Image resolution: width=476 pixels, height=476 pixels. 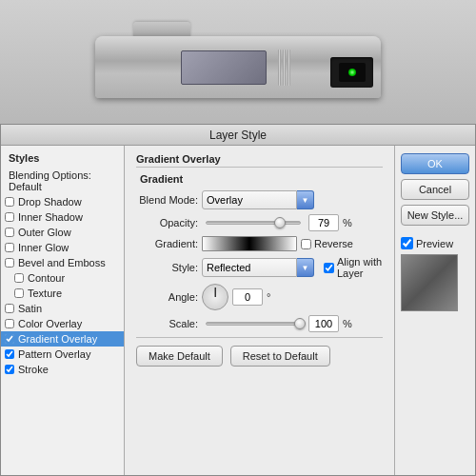 I want to click on style-row: Style: Reflected Linear Radial Angle Dia…, so click(x=259, y=268).